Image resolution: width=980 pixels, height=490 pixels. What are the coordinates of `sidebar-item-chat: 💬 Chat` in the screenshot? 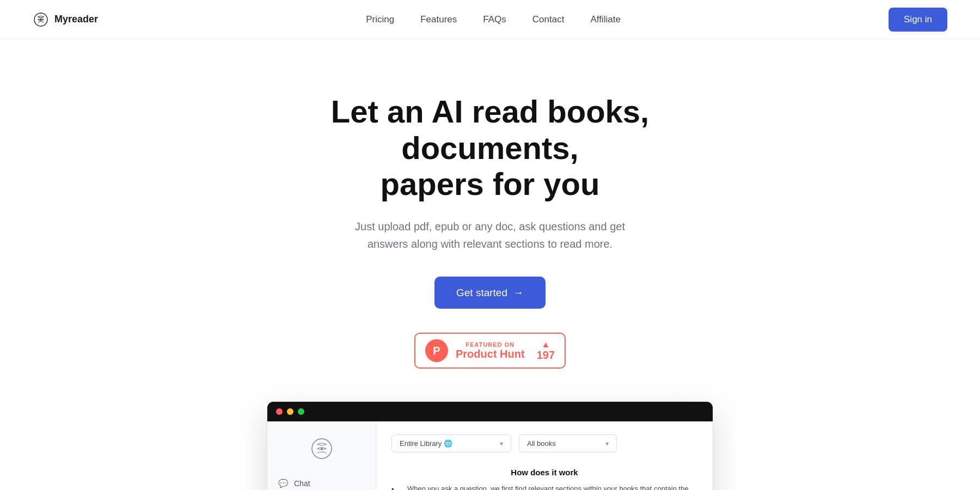 It's located at (321, 482).